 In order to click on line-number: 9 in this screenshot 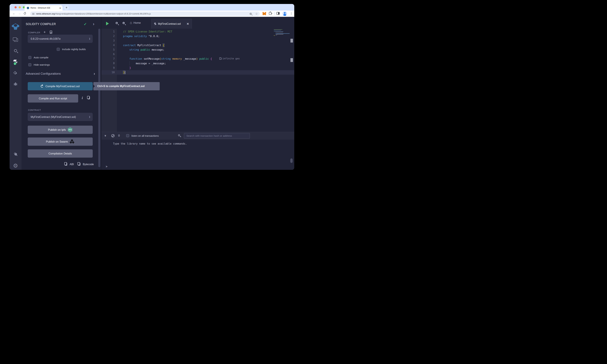, I will do `click(109, 68)`.